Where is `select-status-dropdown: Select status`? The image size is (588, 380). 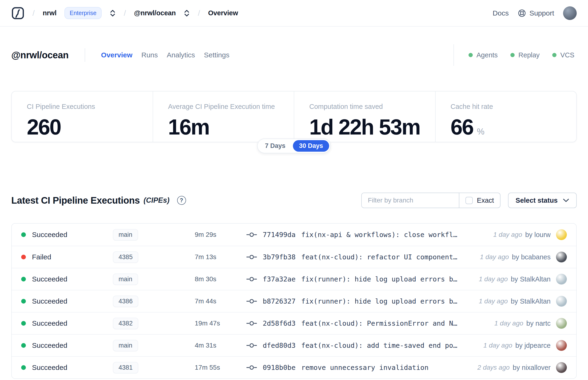
select-status-dropdown: Select status is located at coordinates (542, 200).